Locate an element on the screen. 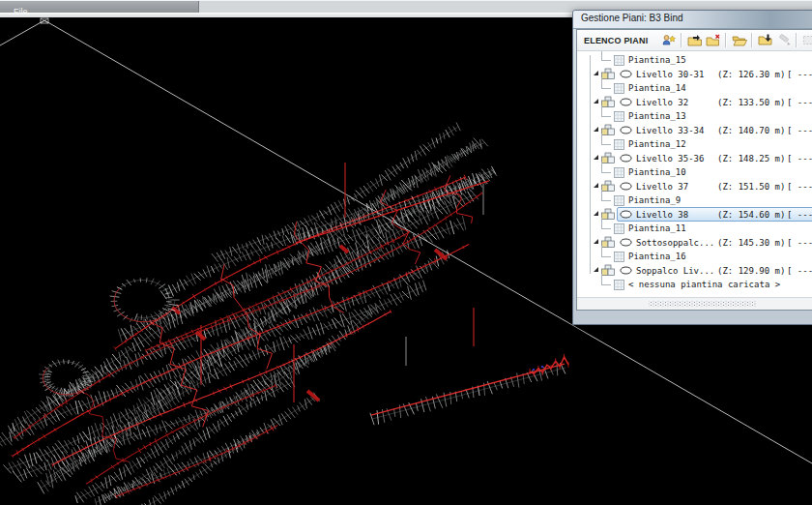 The width and height of the screenshot is (812, 505). livello-label: Livello 32 is located at coordinates (677, 103).